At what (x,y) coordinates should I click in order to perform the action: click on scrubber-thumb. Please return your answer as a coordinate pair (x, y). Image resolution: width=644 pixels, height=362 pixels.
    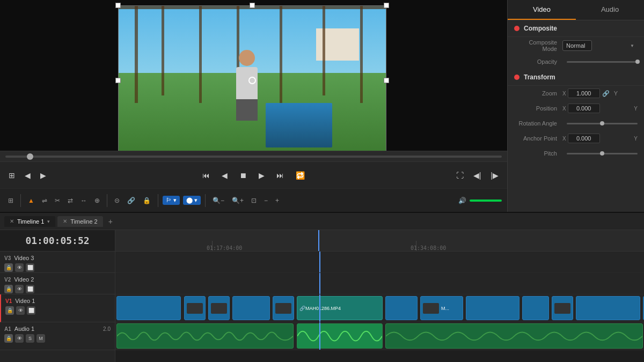
    Looking at the image, I should click on (30, 157).